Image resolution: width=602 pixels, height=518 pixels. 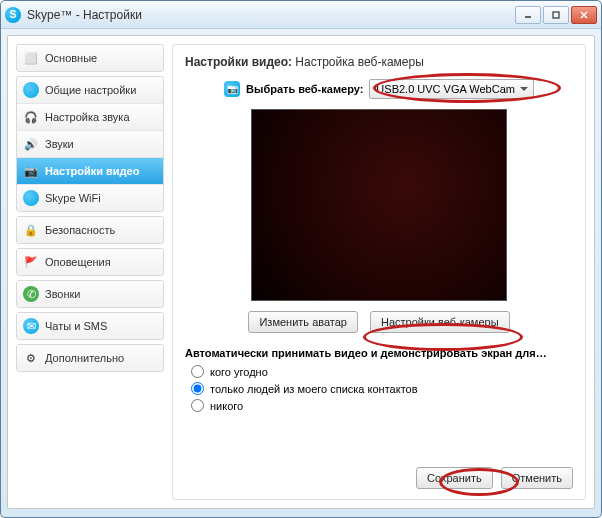 I want to click on general-icon: ⬜, so click(x=31, y=58).